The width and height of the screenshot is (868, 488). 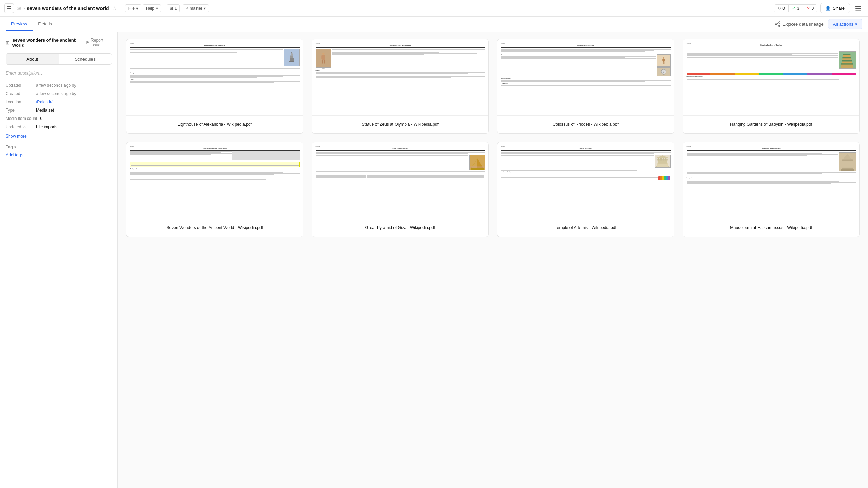 What do you see at coordinates (434, 24) in the screenshot?
I see `sub-header: Preview Details Explore data lineage All…` at bounding box center [434, 24].